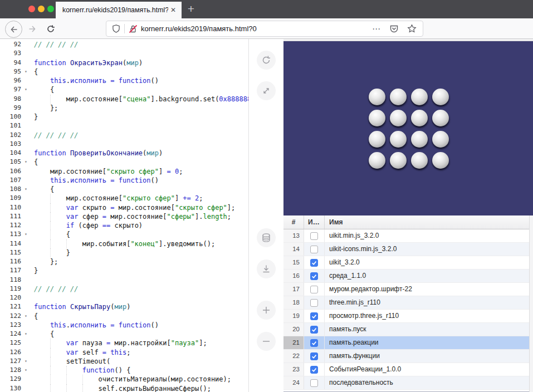 The width and height of the screenshot is (533, 392). Describe the element at coordinates (124, 189) in the screenshot. I see `code-line: 108▾ {` at that location.